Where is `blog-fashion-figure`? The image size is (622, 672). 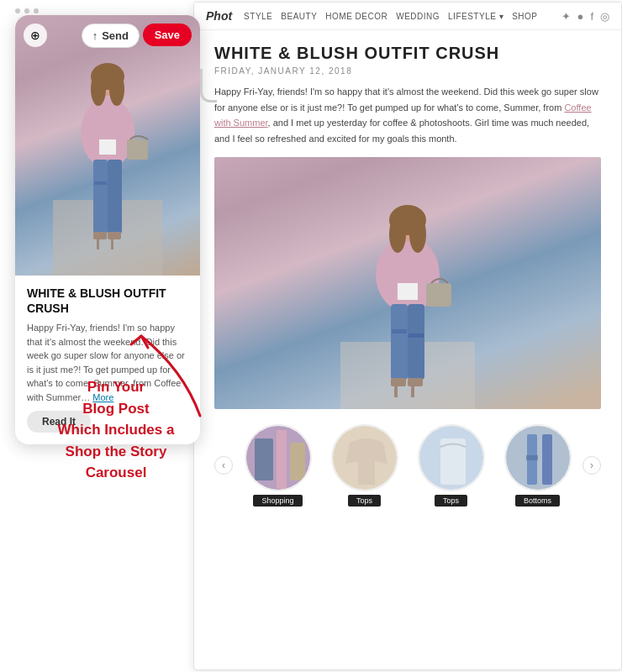
blog-fashion-figure is located at coordinates (408, 291).